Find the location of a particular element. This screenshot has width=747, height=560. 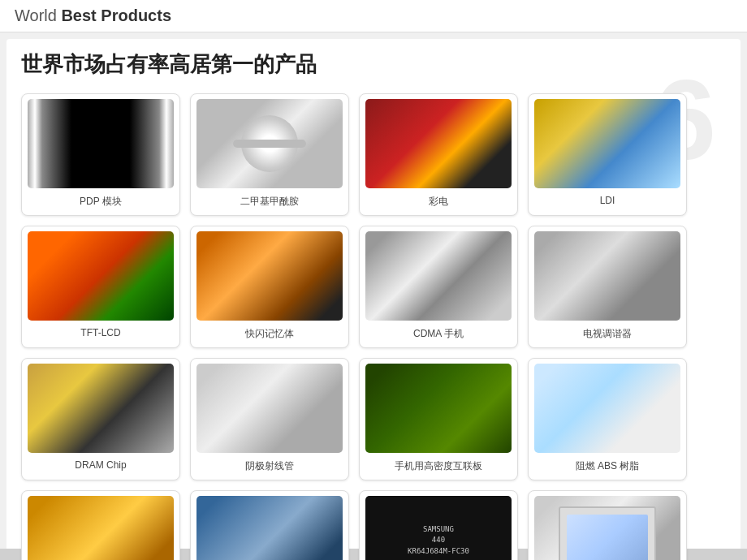

product-image-tv is located at coordinates (438, 144).